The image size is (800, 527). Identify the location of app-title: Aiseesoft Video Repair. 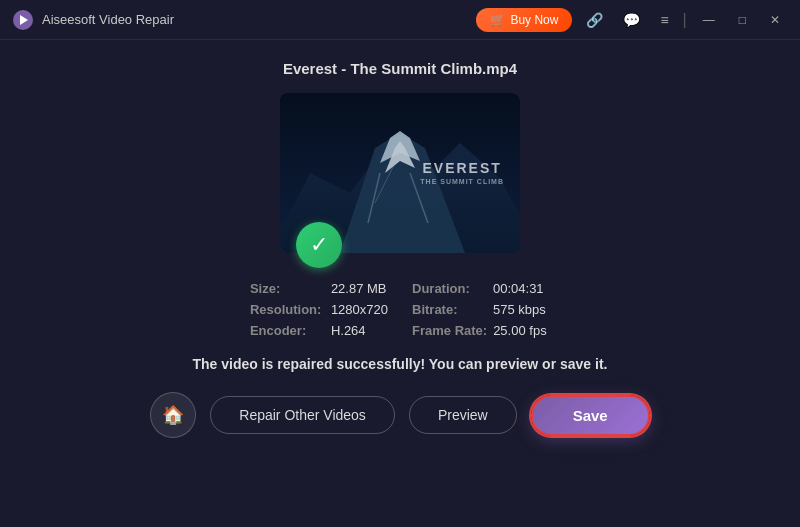
(108, 20).